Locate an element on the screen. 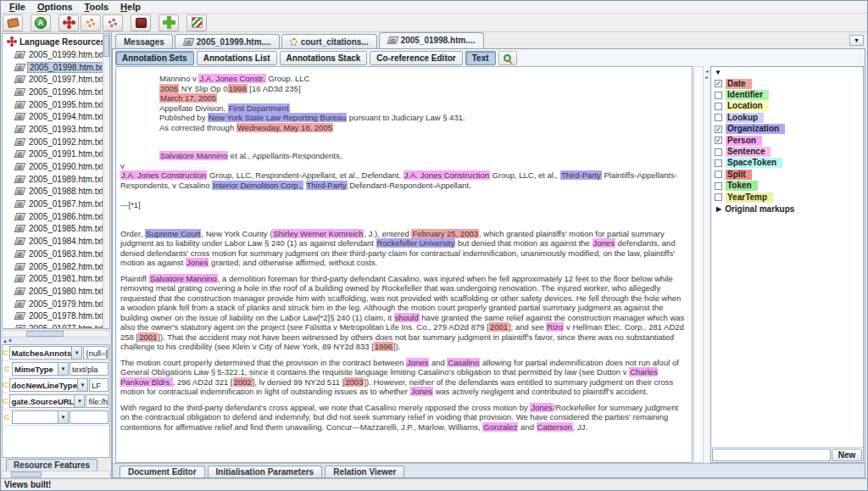  organization-annotation: Supreme Court is located at coordinates (173, 234).